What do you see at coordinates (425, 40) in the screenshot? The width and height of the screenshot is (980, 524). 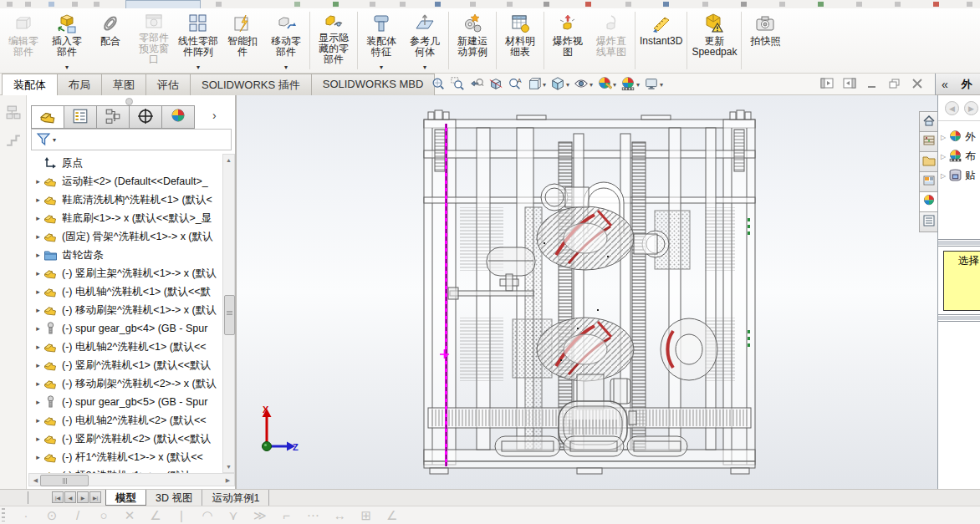 I see `ribbon-button-reference-geometry: 参考几 何体▾` at bounding box center [425, 40].